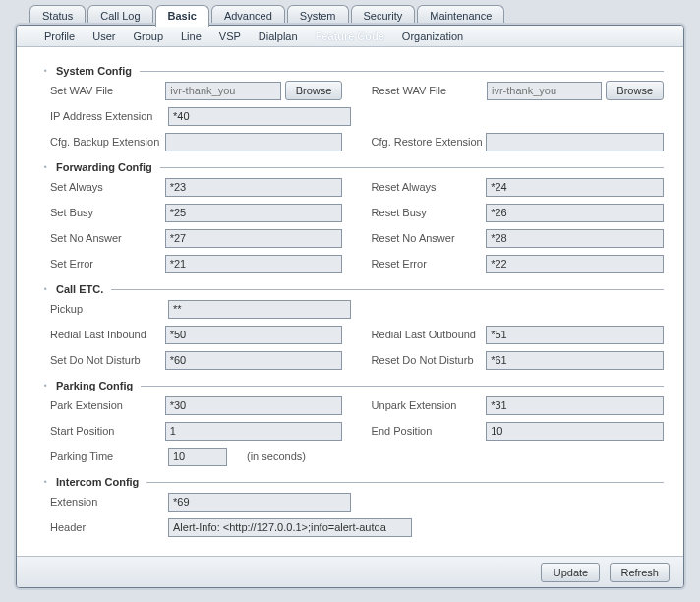 The height and width of the screenshot is (602, 700). I want to click on input-end-pos, so click(574, 431).